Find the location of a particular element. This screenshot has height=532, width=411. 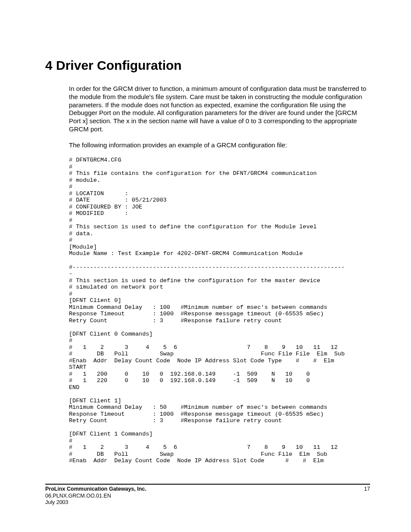

intro-paragraph-1: In order for the GRCM driver to function… is located at coordinates (220, 109).